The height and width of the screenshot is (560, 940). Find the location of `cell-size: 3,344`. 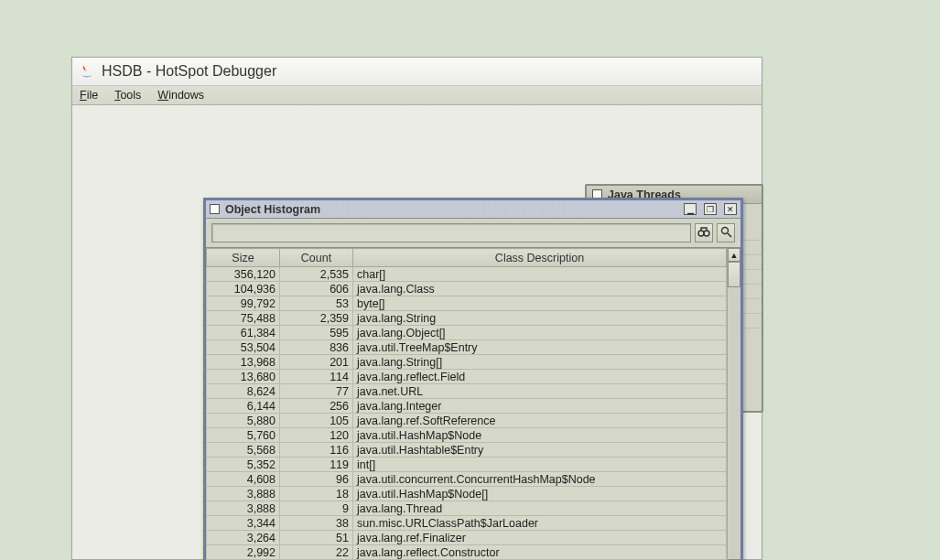

cell-size: 3,344 is located at coordinates (243, 523).